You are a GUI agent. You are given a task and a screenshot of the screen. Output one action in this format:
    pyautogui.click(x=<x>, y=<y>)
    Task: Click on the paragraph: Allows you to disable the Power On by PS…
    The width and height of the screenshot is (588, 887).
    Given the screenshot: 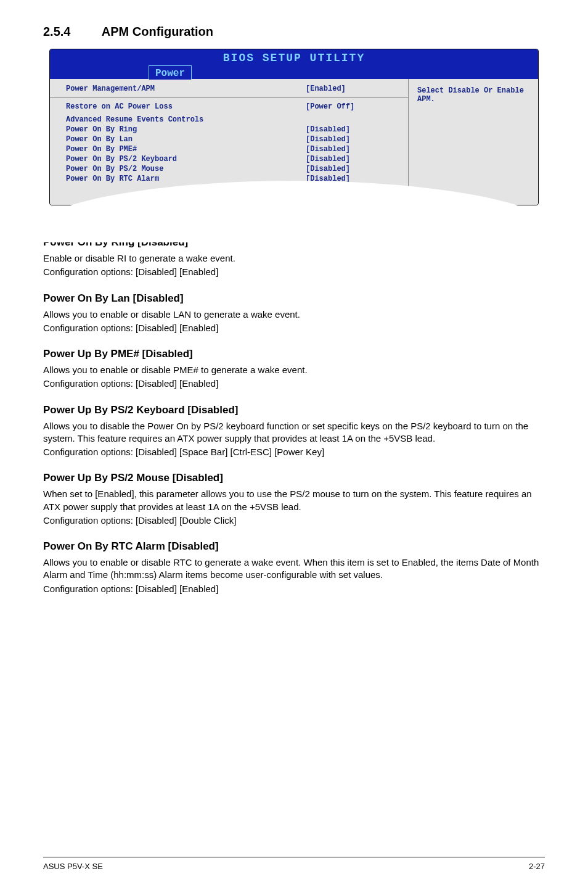 What is the action you would take?
    pyautogui.click(x=294, y=433)
    